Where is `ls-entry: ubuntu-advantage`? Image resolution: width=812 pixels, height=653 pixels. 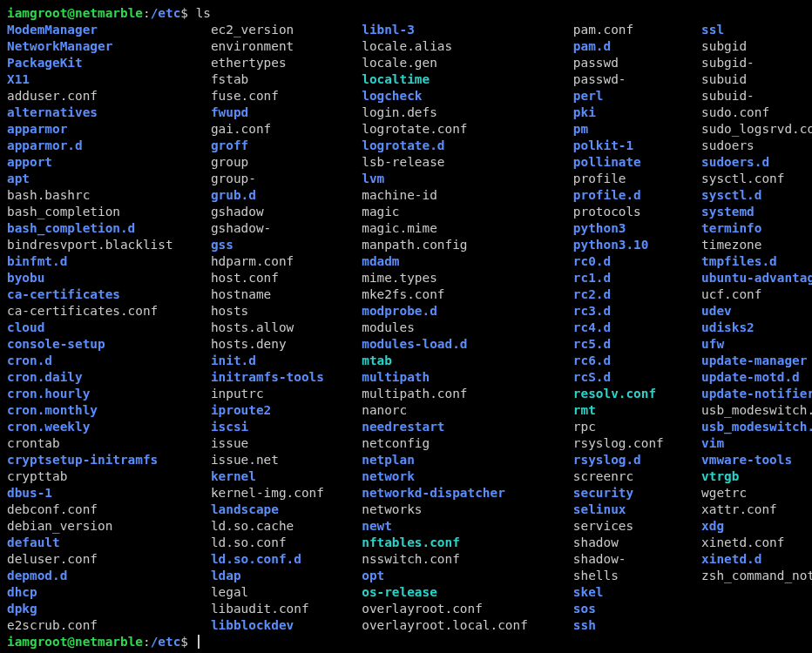 ls-entry: ubuntu-advantage is located at coordinates (756, 279).